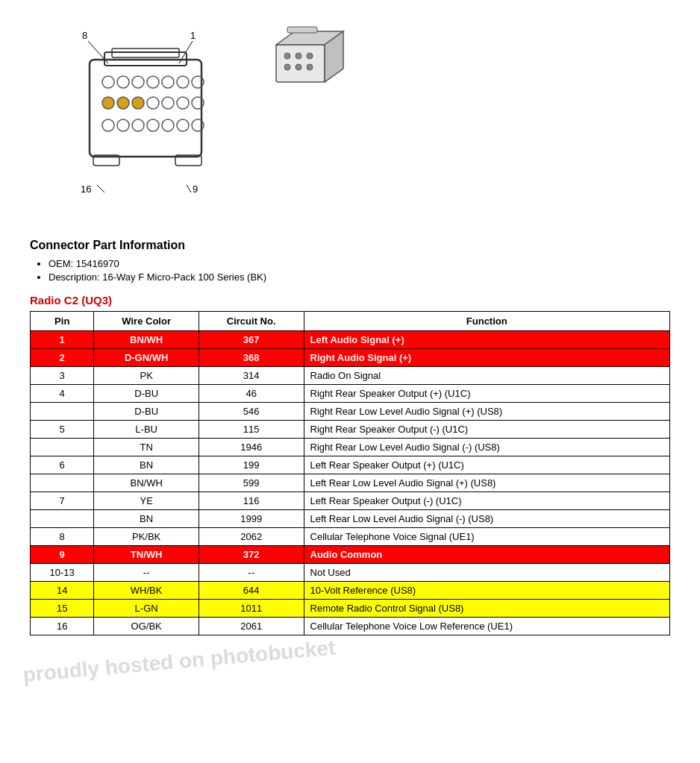  What do you see at coordinates (360, 270) in the screenshot?
I see `connector-info-list: OEM: 15416970 Description: 16-Way F Micr…` at bounding box center [360, 270].